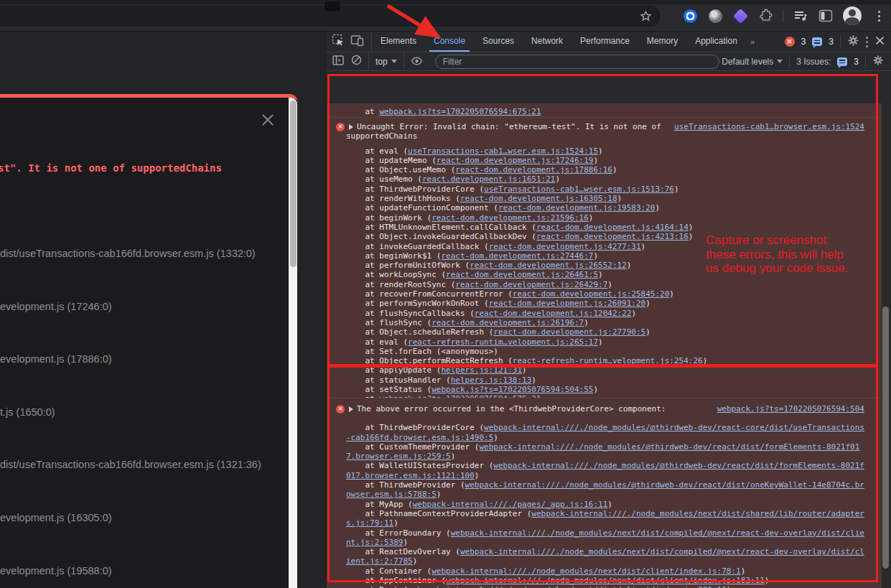 The height and width of the screenshot is (588, 891). I want to click on stack-link: react-dom.development.js:19583:20, so click(577, 208).